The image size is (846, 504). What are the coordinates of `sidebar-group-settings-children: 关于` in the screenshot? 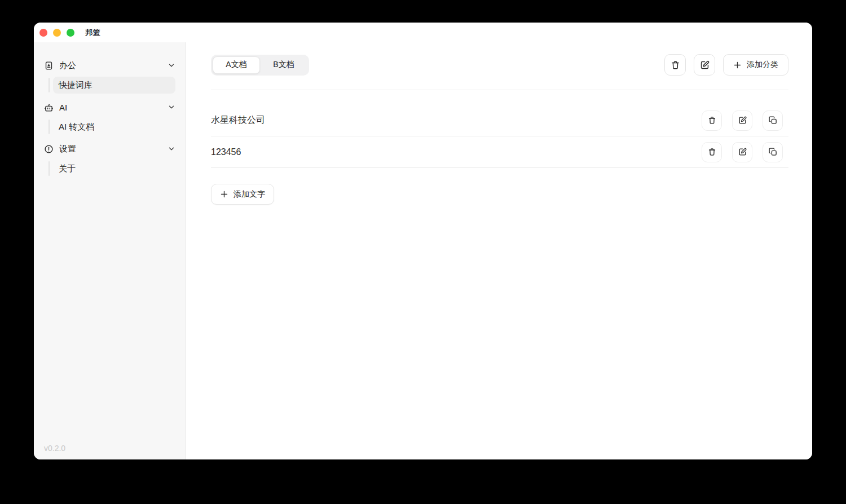 It's located at (109, 169).